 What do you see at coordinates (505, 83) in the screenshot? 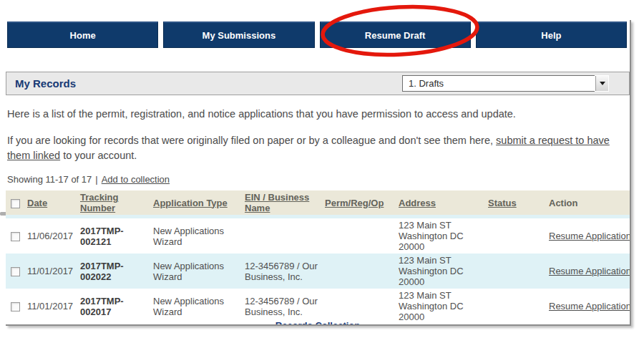
I see `records-filter-select: 1. Drafts` at bounding box center [505, 83].